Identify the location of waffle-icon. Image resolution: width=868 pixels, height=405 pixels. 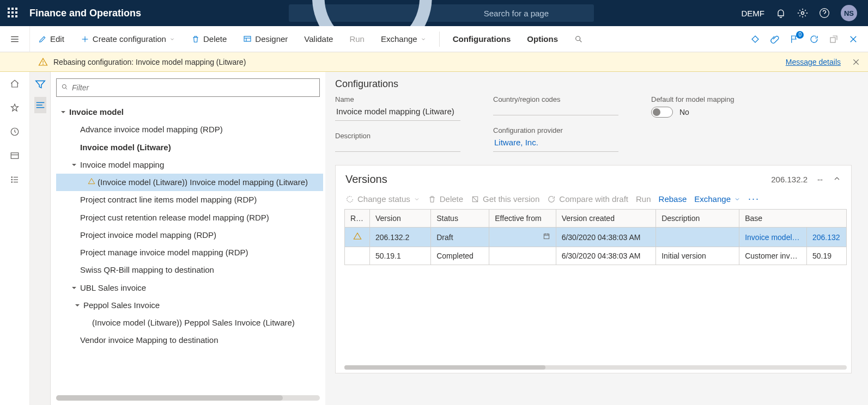
(13, 13).